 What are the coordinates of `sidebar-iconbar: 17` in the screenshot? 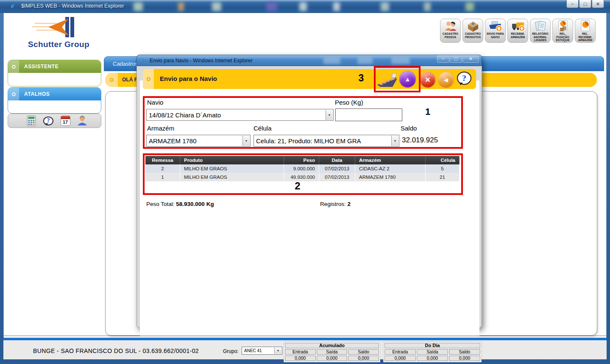 It's located at (54, 121).